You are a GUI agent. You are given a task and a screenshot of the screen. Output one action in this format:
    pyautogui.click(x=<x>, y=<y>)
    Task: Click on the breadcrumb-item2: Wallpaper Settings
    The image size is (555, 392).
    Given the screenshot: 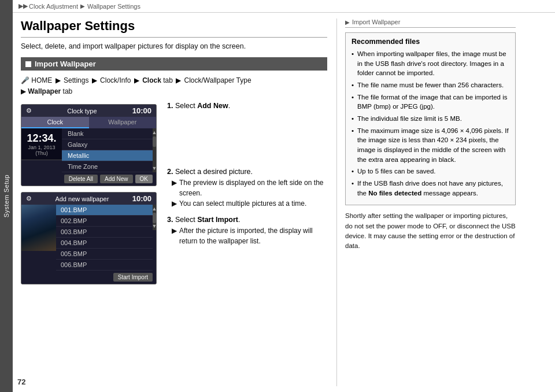 What is the action you would take?
    pyautogui.click(x=114, y=6)
    